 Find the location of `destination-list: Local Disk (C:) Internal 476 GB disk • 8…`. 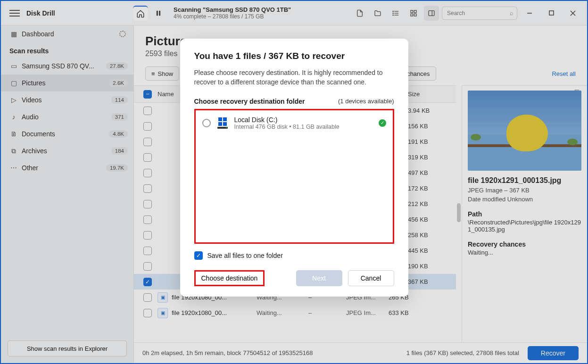

destination-list: Local Disk (C:) Internal 476 GB disk • 8… is located at coordinates (294, 176).